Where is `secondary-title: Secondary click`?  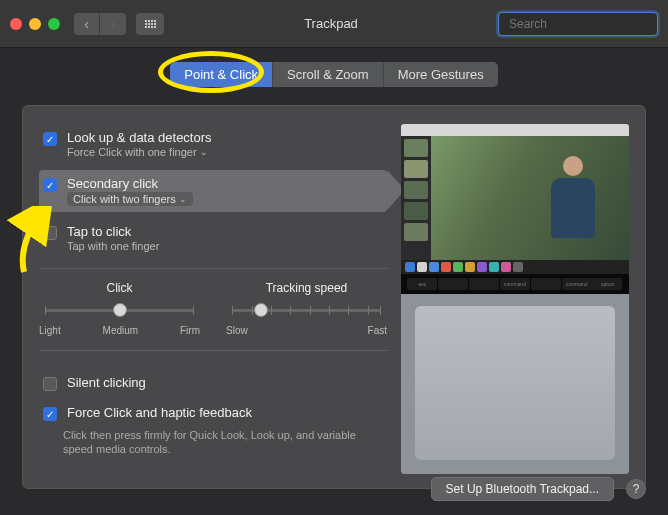
secondary-title: Secondary click is located at coordinates (130, 184).